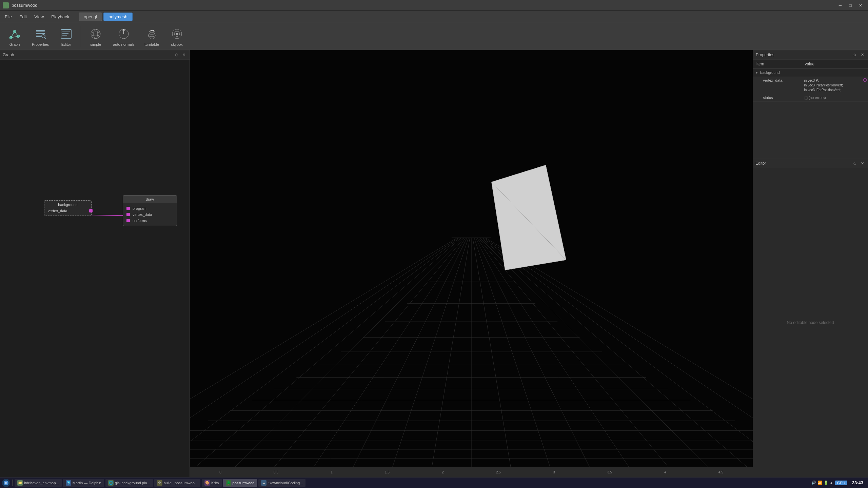  Describe the element at coordinates (60, 17) in the screenshot. I see `menu-playback: Playback` at that location.